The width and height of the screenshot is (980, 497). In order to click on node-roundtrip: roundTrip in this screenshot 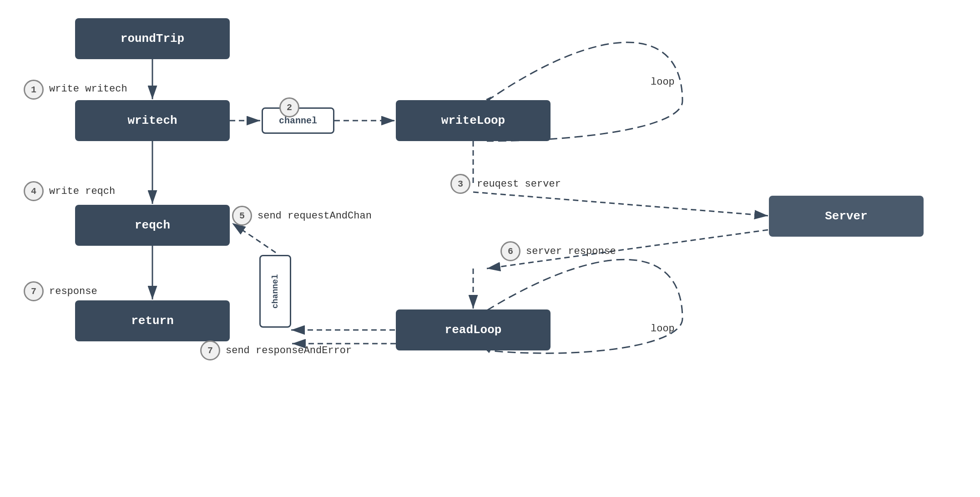, I will do `click(152, 39)`.